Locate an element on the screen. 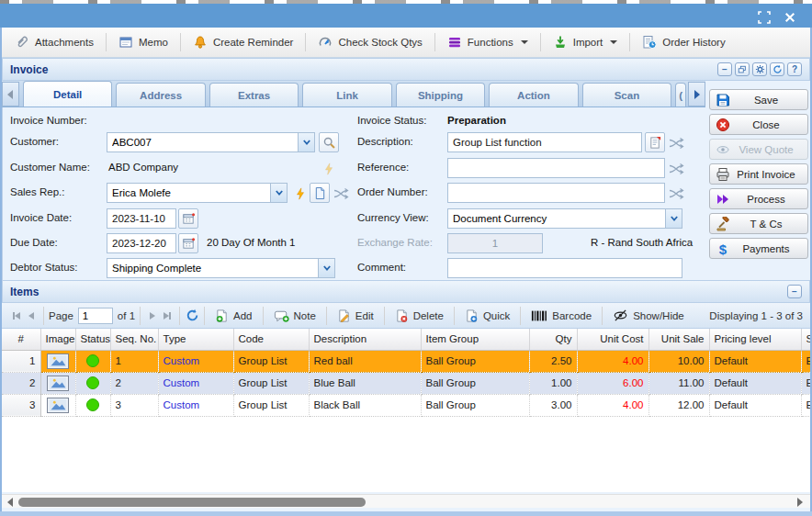 The width and height of the screenshot is (812, 516). customer-dropdown-button is located at coordinates (306, 142).